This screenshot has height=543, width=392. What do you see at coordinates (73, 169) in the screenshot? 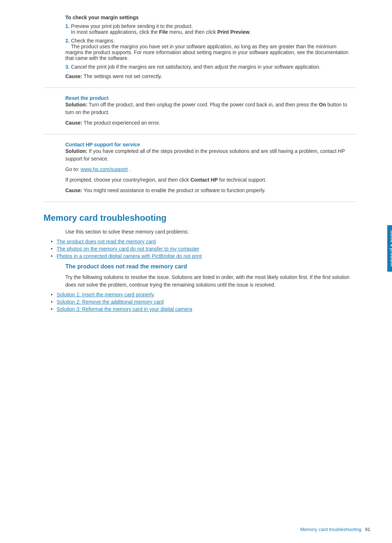
I see `go-to-prefix: Go to:` at bounding box center [73, 169].